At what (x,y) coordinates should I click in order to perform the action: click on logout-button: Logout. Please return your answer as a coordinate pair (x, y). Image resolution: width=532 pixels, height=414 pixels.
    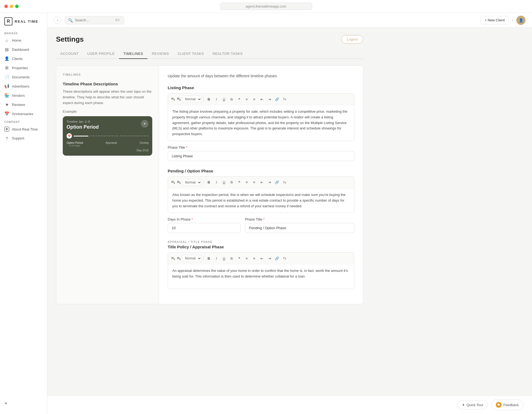
    Looking at the image, I should click on (352, 39).